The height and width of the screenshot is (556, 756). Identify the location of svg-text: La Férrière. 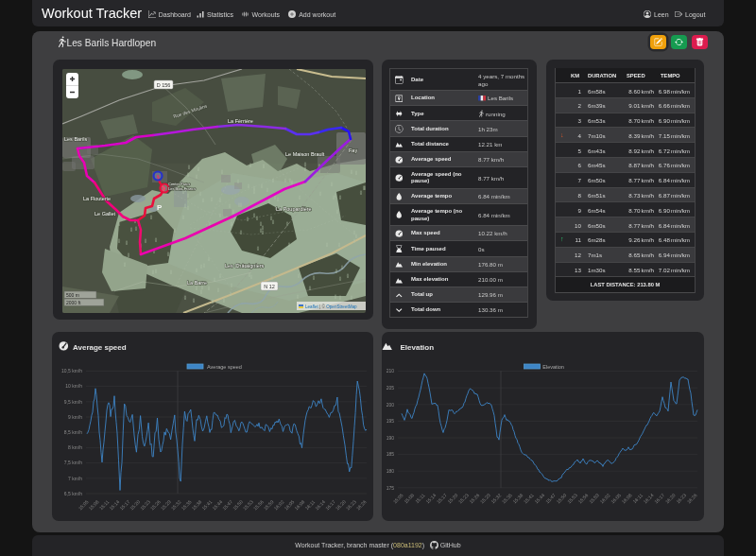
(240, 121).